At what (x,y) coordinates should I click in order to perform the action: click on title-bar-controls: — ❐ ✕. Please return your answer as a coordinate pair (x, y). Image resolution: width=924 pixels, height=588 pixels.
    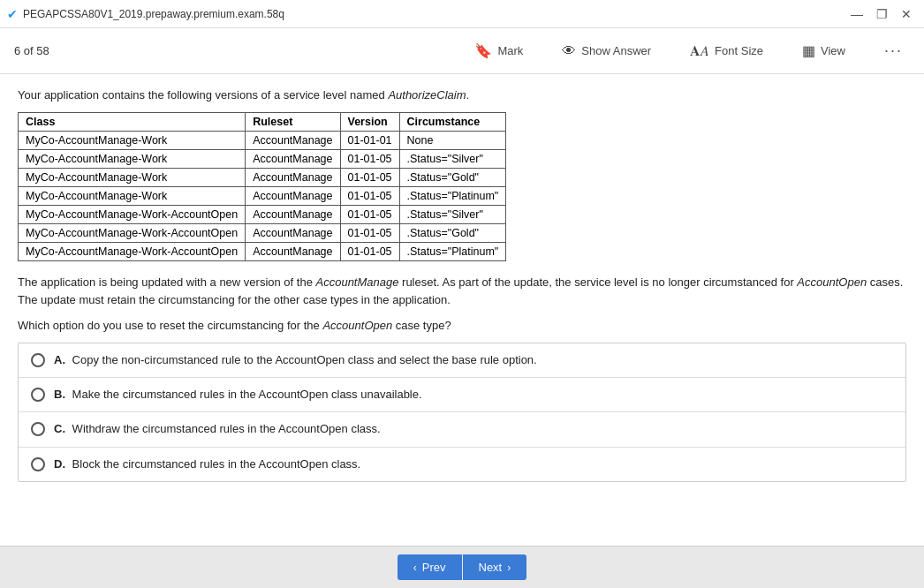
    Looking at the image, I should click on (882, 14).